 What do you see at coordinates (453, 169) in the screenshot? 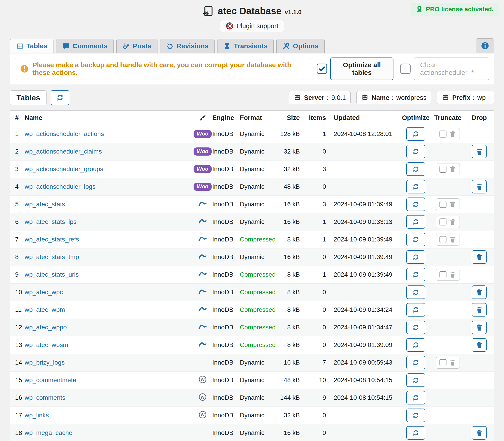
I see `trash-icon` at bounding box center [453, 169].